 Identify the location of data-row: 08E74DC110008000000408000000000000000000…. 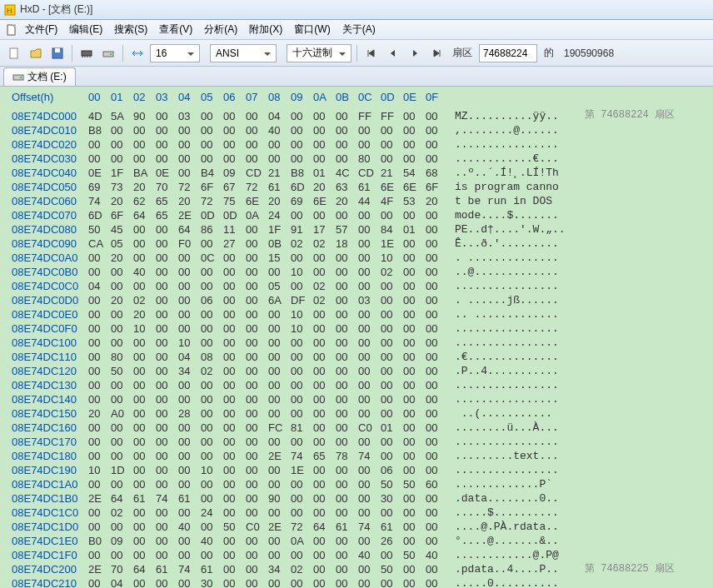
(356, 356).